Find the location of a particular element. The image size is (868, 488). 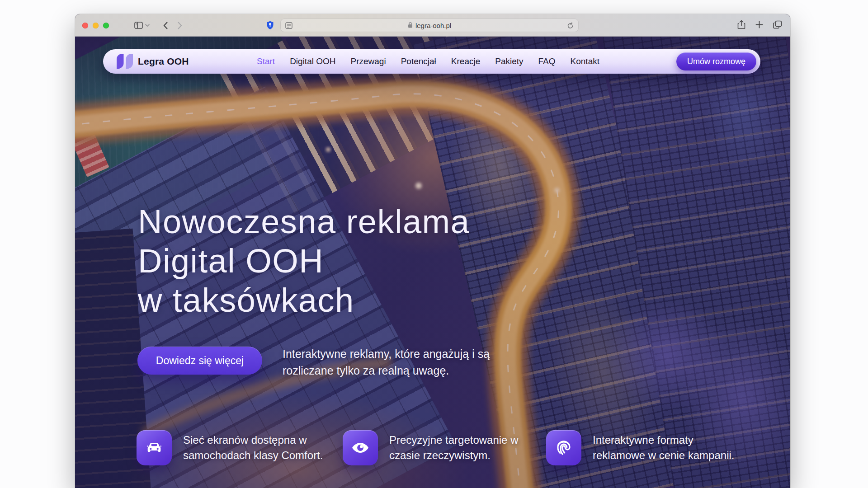

close-window-button is located at coordinates (85, 25).